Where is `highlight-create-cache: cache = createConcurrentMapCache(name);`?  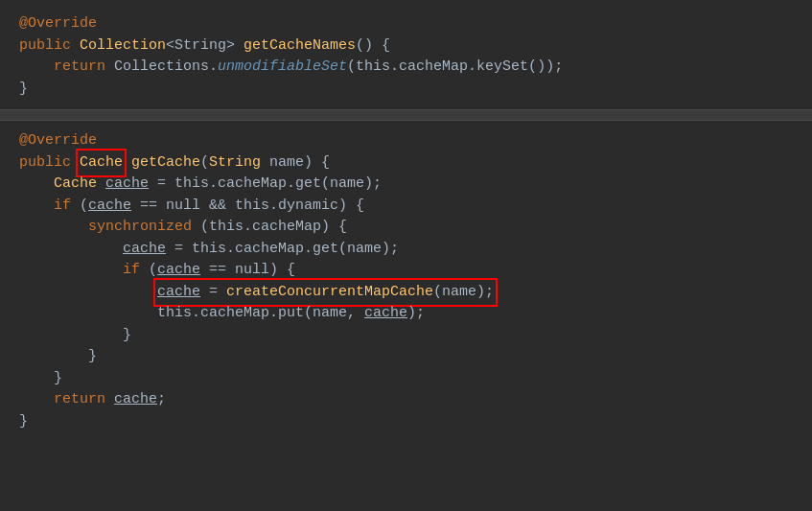
highlight-create-cache: cache = createConcurrentMapCache(name); is located at coordinates (326, 293).